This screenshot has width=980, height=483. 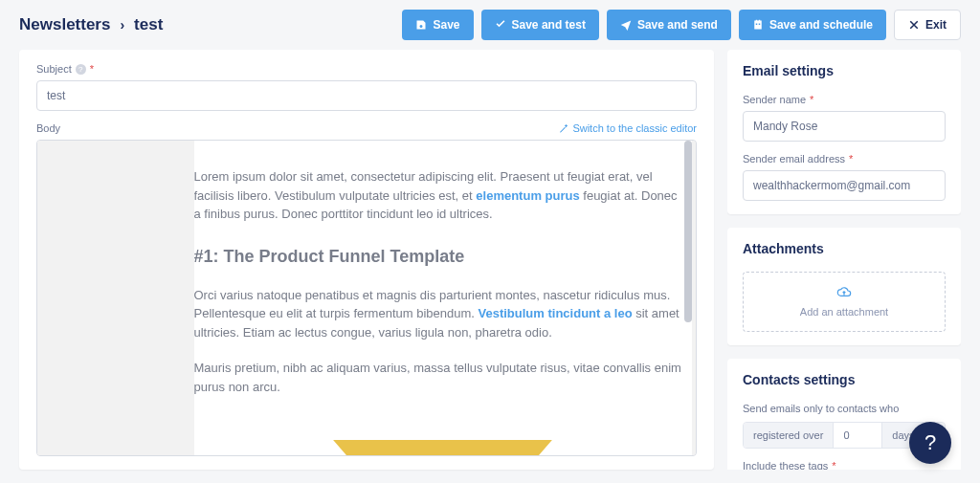 What do you see at coordinates (540, 25) in the screenshot?
I see `save-and-test-button: Save and test` at bounding box center [540, 25].